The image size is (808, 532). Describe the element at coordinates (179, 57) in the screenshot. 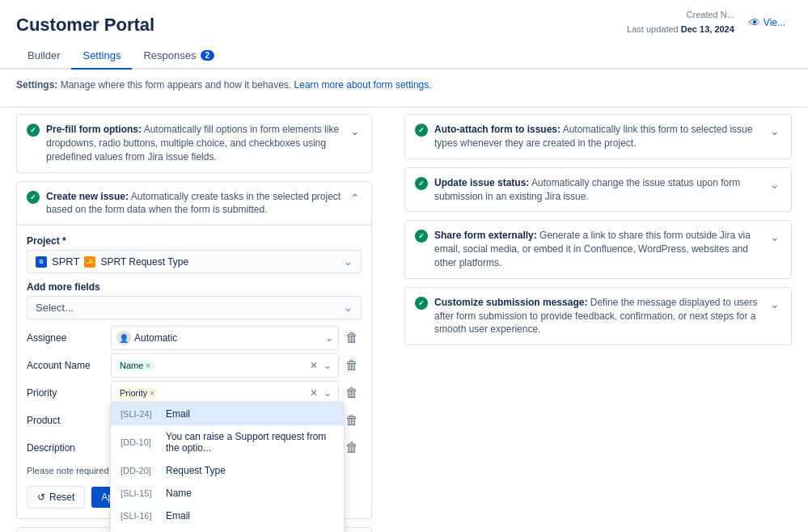

I see `tab-responses: Responses 2` at that location.